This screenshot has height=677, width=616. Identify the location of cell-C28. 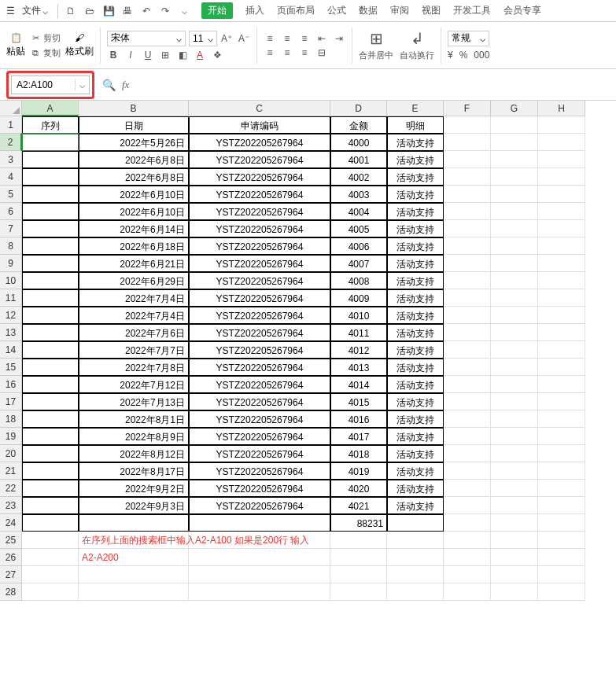
(260, 592).